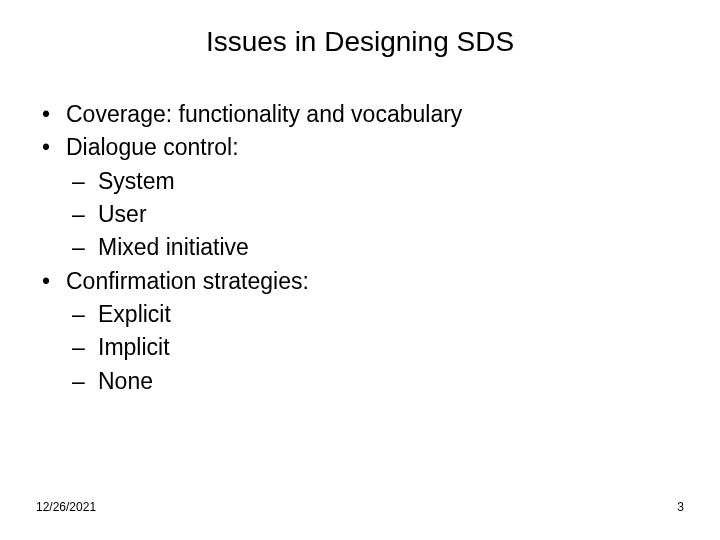  Describe the element at coordinates (360, 507) in the screenshot. I see `slide-footer: 12/26/2021 3` at that location.